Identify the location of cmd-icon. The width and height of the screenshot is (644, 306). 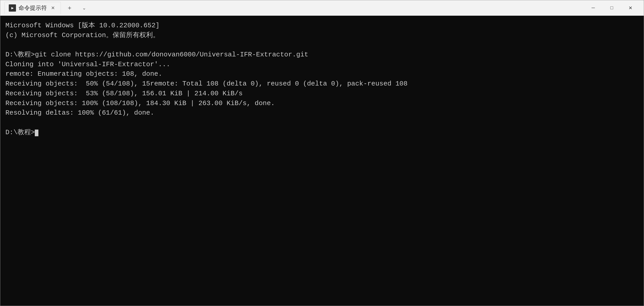
(12, 8).